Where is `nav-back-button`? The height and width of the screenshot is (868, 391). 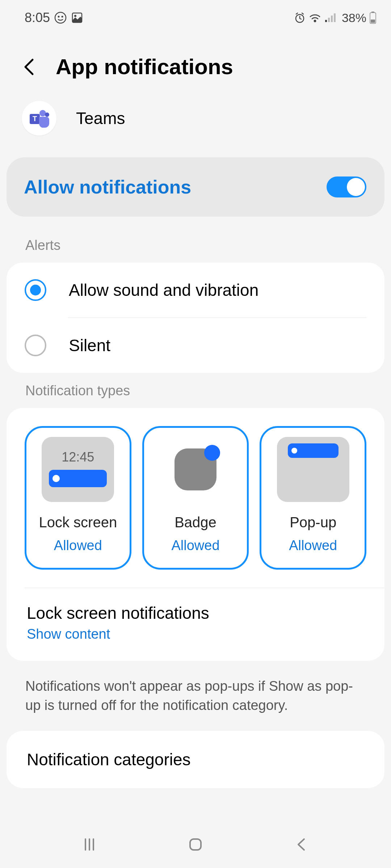 nav-back-button is located at coordinates (302, 844).